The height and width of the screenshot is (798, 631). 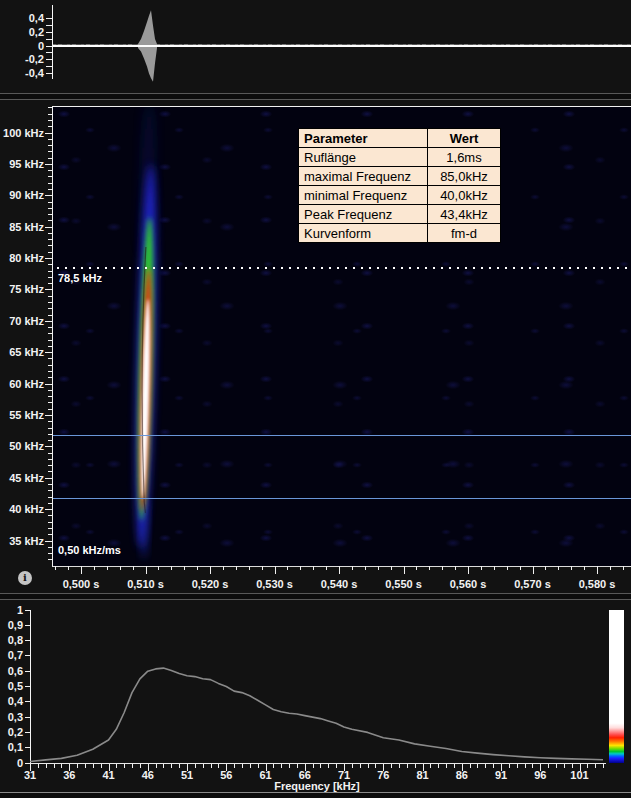 I want to click on marker-line-upper, so click(x=342, y=436).